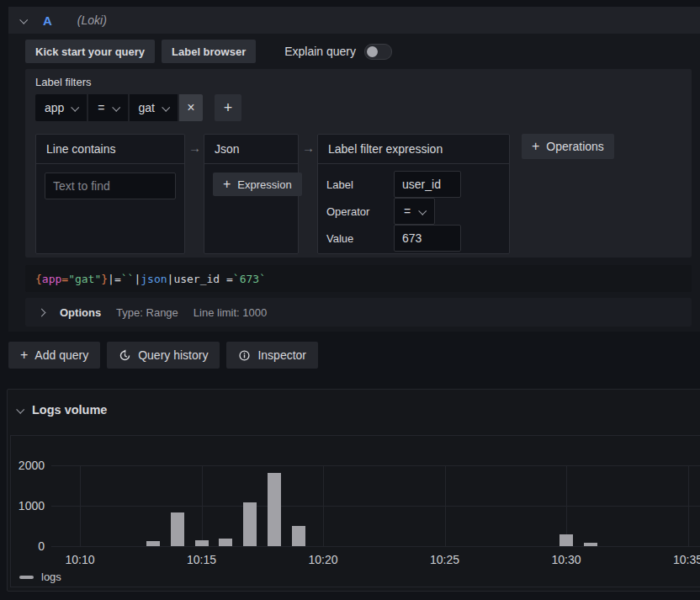 Image resolution: width=700 pixels, height=600 pixels. What do you see at coordinates (358, 279) in the screenshot?
I see `query-code-preview: {app="gat"} |= `` | json | user_id = `67…` at bounding box center [358, 279].